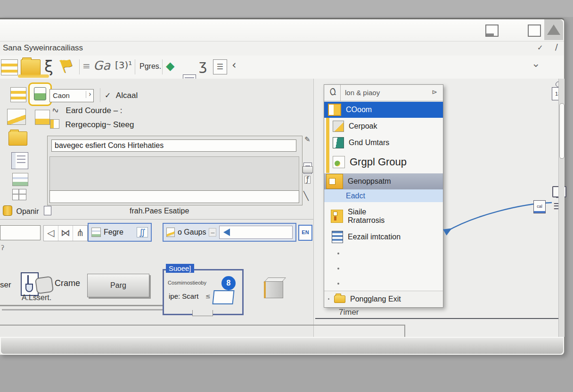 This screenshot has height=392, width=573. I want to click on quick-field, so click(20, 233).